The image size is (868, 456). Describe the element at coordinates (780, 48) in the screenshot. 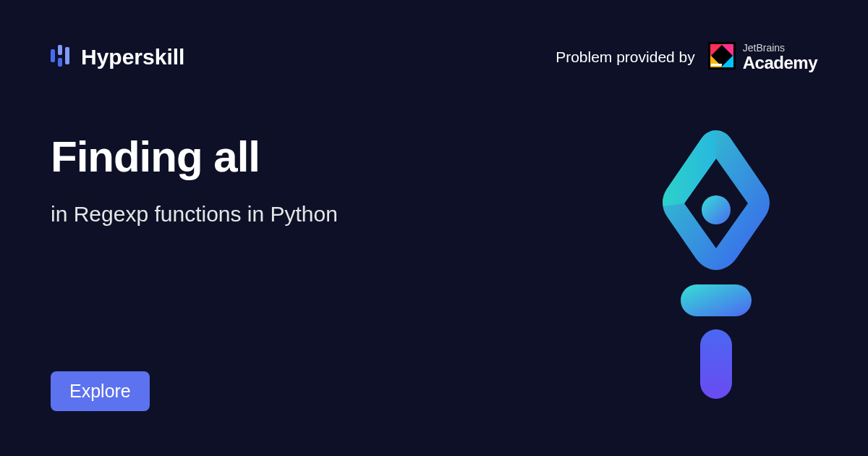

I see `partner-small: JetBrains` at that location.